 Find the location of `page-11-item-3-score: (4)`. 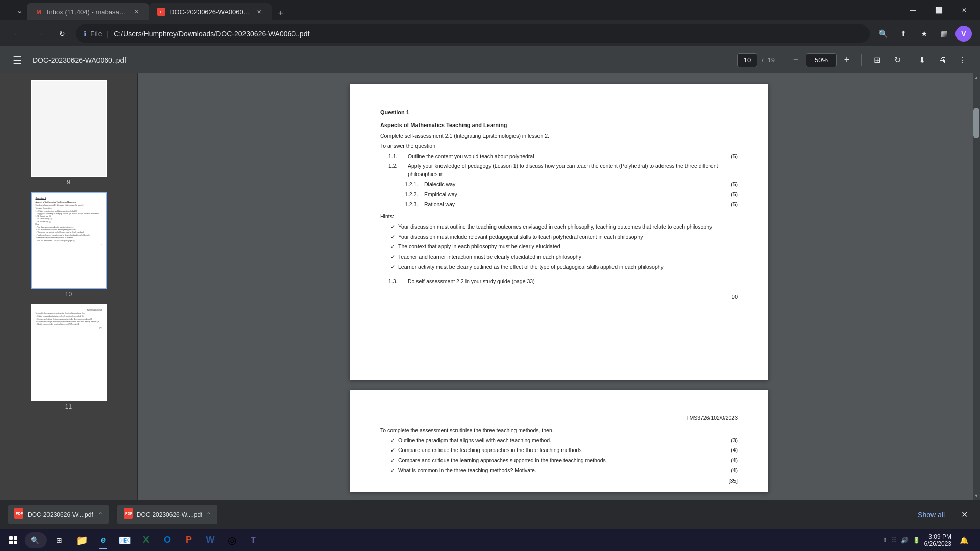

page-11-item-3-score: (4) is located at coordinates (730, 461).